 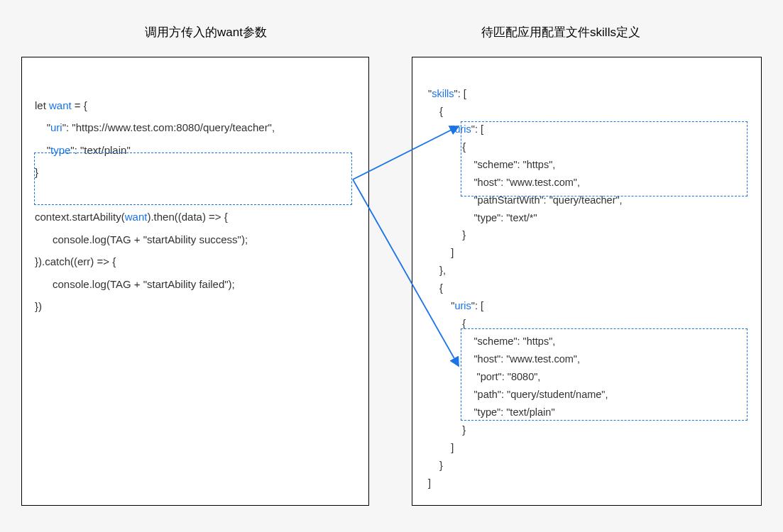 What do you see at coordinates (206, 33) in the screenshot?
I see `title-left: 调用方传入的want参数` at bounding box center [206, 33].